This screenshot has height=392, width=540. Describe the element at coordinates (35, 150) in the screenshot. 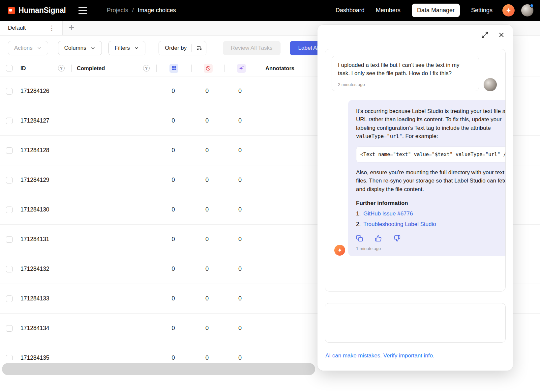

I see `row-id: 171284128` at that location.